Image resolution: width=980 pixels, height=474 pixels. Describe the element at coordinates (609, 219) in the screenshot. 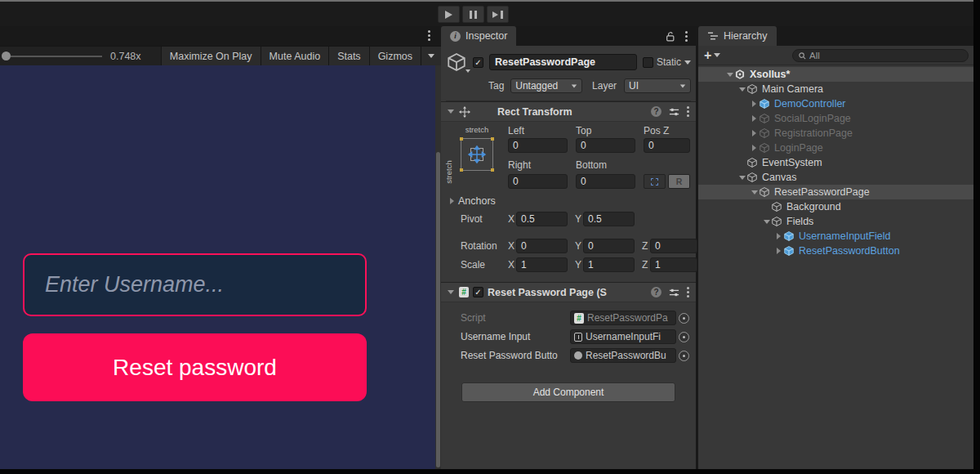

I see `pivot-y-field: 0.5` at that location.